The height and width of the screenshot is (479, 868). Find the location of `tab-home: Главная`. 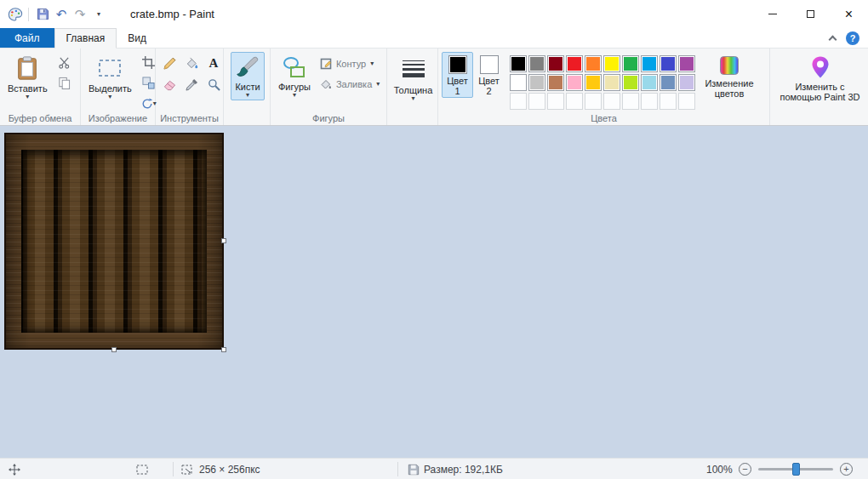

tab-home: Главная is located at coordinates (86, 38).